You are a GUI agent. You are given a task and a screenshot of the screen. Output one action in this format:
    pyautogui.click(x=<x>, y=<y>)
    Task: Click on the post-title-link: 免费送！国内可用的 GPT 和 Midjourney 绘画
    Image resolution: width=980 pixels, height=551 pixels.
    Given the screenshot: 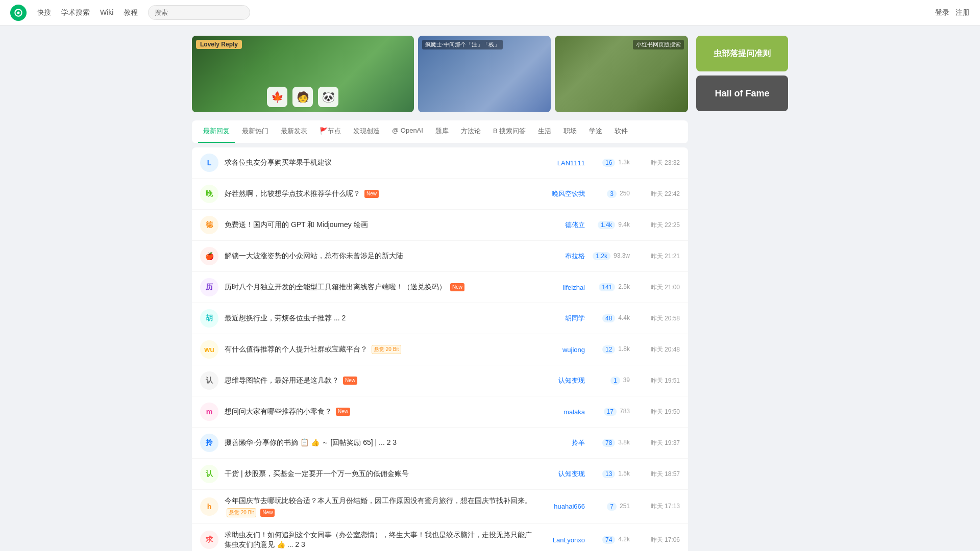 What is the action you would take?
    pyautogui.click(x=296, y=225)
    